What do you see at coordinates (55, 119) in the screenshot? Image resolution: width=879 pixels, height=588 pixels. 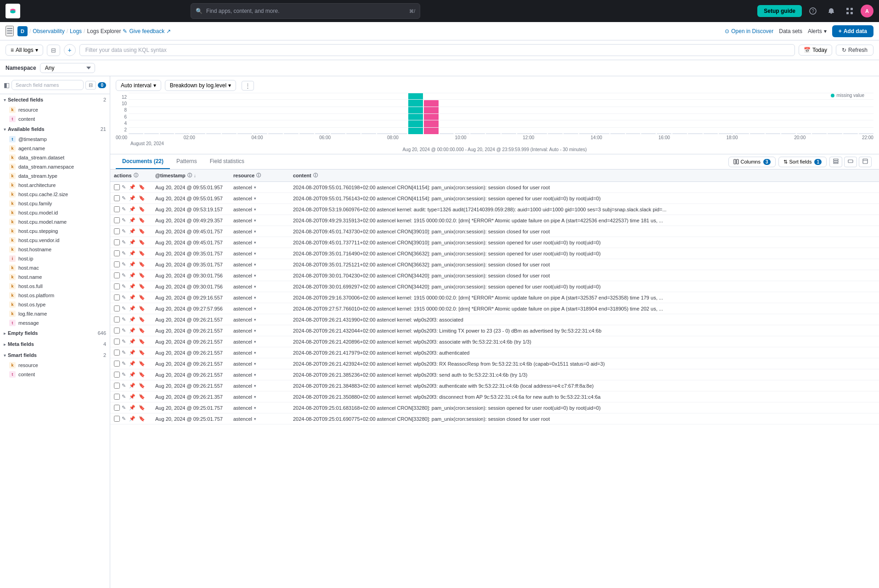 I see `selected-field-content: t content` at bounding box center [55, 119].